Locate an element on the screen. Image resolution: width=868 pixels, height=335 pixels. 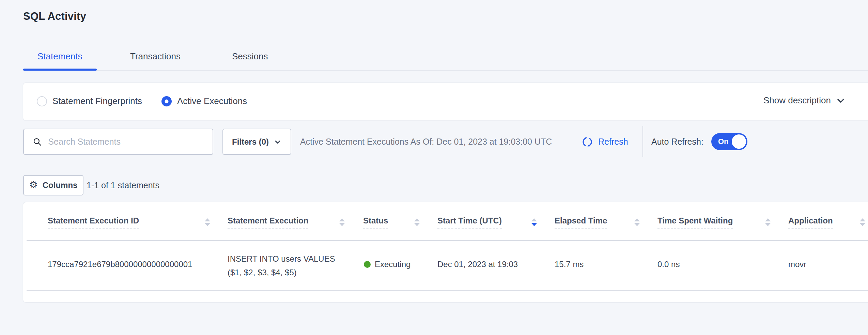
search-icon is located at coordinates (37, 142).